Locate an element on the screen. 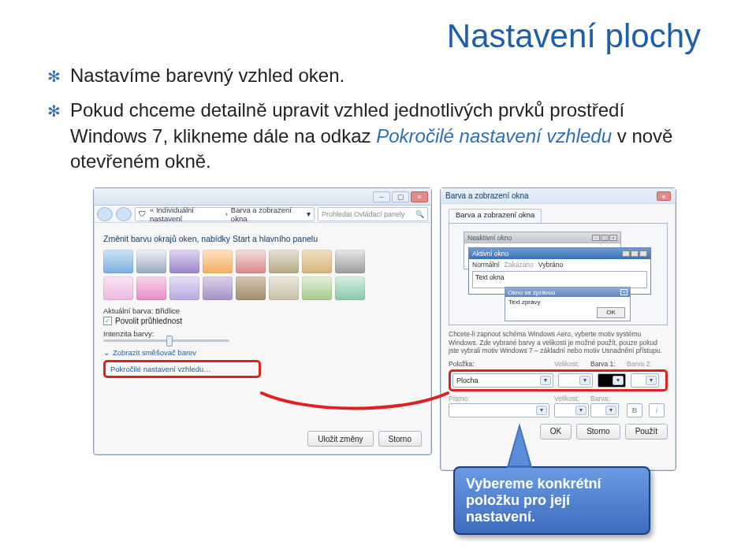  transparency-checkbox: ✓ is located at coordinates (107, 321).